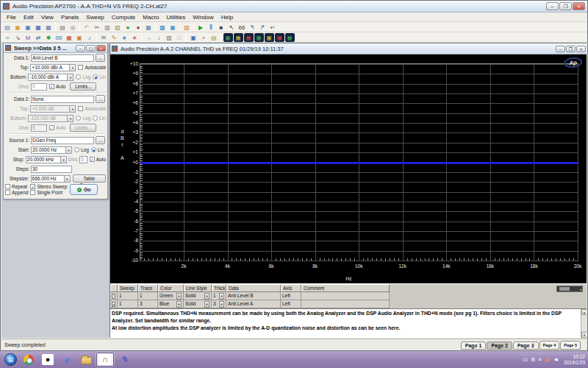 The height and width of the screenshot is (368, 588). What do you see at coordinates (46, 160) in the screenshot?
I see `stop-combo: 20.0000 kHz▼` at bounding box center [46, 160].